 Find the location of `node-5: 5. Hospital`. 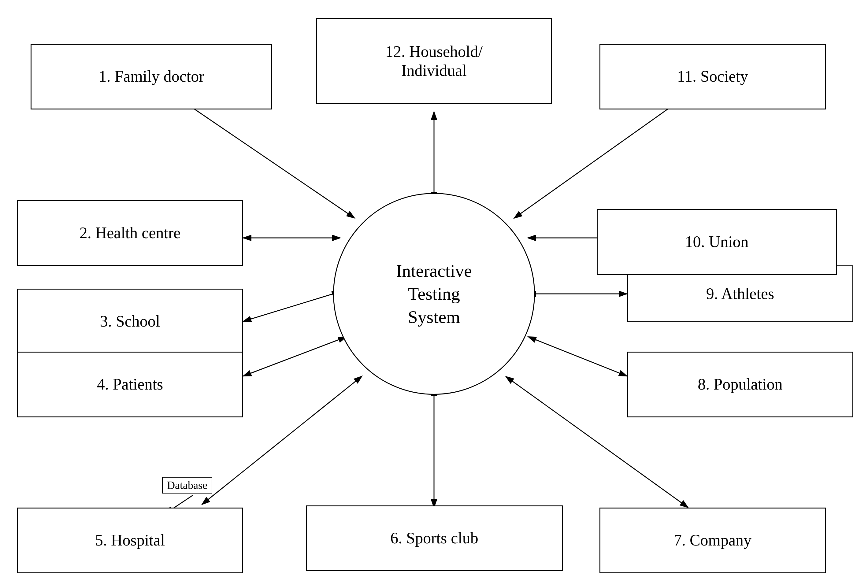

node-5: 5. Hospital is located at coordinates (130, 541).